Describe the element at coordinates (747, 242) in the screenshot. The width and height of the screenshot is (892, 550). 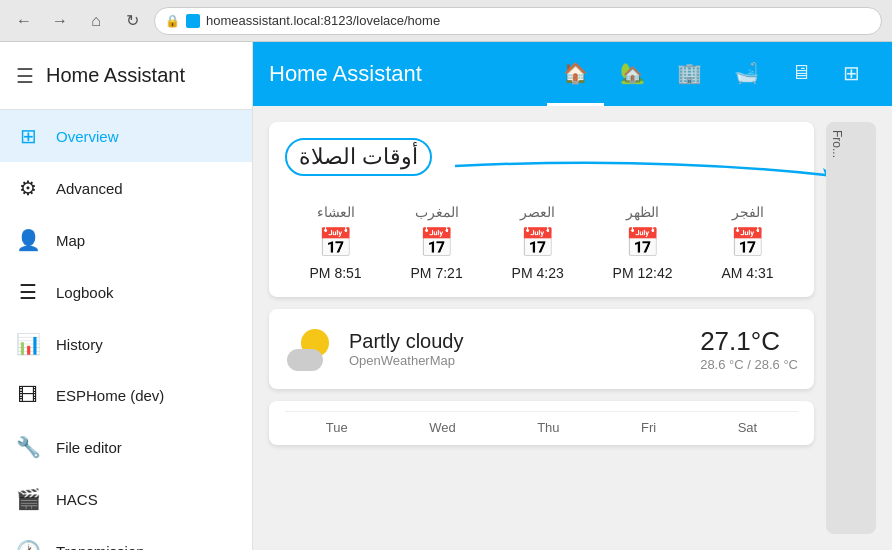
I see `prayer-fajr: الفجر 📅 4:31 AM` at that location.